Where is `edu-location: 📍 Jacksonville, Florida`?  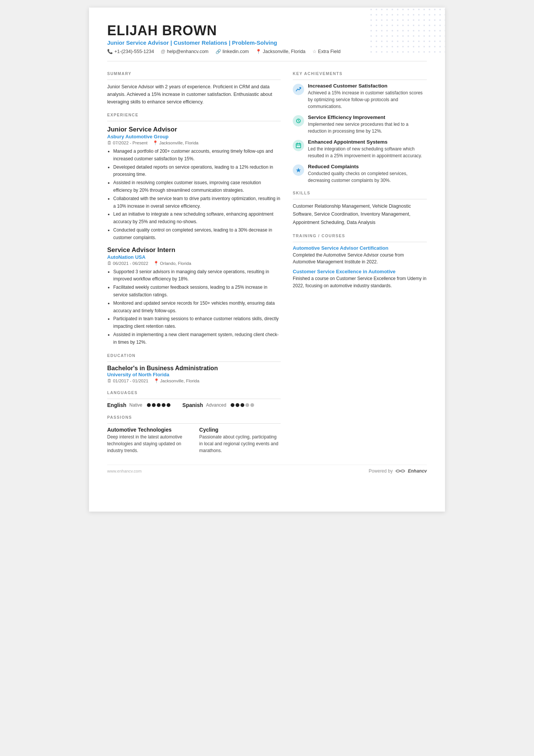
edu-location: 📍 Jacksonville, Florida is located at coordinates (176, 381).